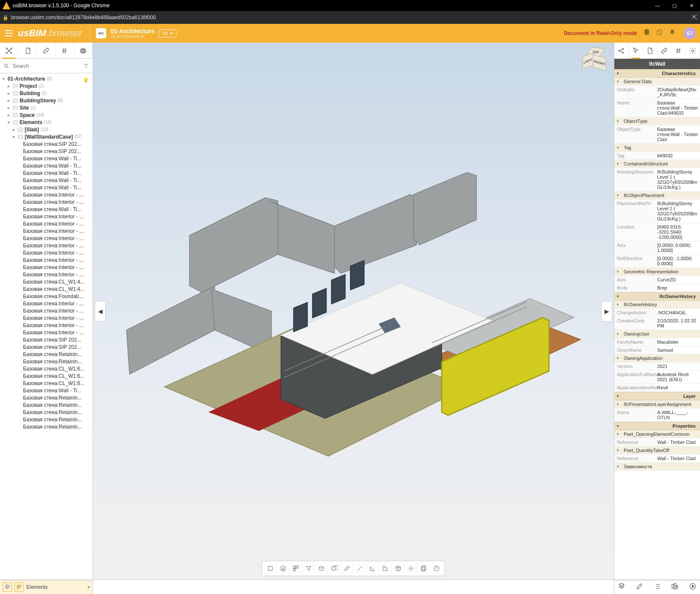  Describe the element at coordinates (660, 33) in the screenshot. I see `copy-icon` at that location.